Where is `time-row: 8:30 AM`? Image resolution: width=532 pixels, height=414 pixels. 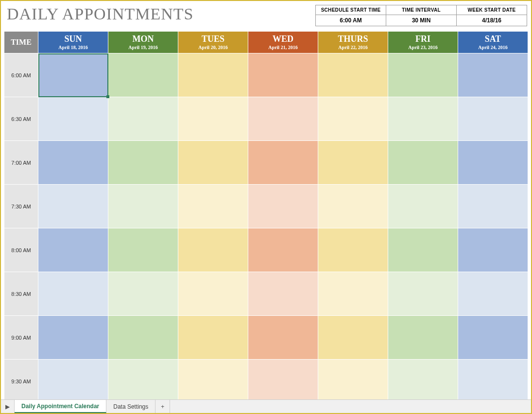 time-row: 8:30 AM is located at coordinates (266, 294).